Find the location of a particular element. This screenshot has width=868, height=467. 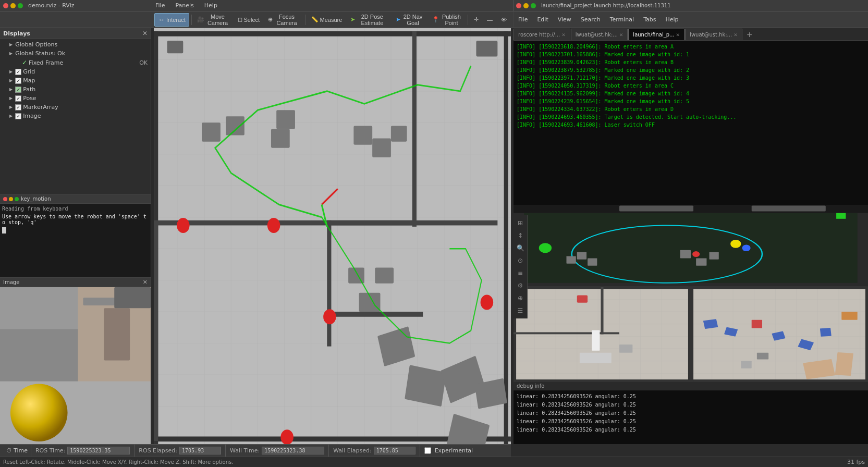

tab-lwuat2: lwuat@ust.hk:... ✕ is located at coordinates (714, 34).